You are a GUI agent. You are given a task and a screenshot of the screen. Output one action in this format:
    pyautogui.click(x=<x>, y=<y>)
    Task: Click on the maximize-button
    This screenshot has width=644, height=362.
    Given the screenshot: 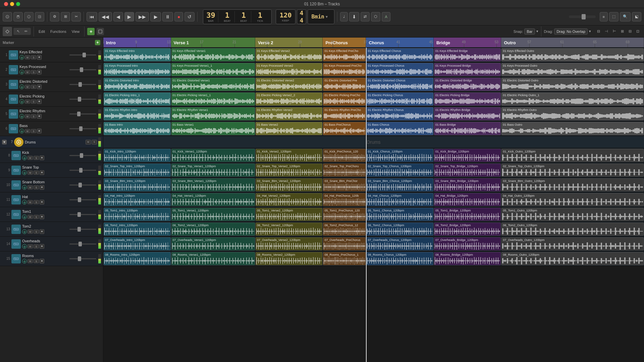 What is the action you would take?
    pyautogui.click(x=18, y=4)
    